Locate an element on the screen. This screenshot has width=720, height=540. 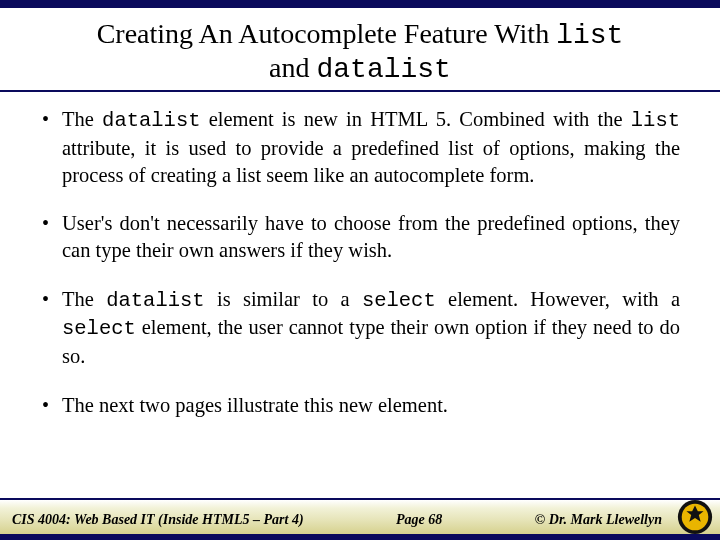
bullet-text: The next two pages illustrate this new e… is located at coordinates (255, 405).